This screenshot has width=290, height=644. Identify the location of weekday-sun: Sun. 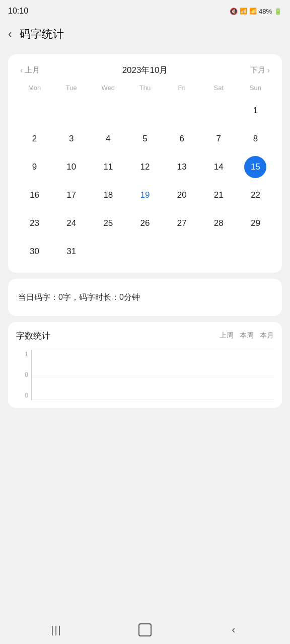
(256, 89).